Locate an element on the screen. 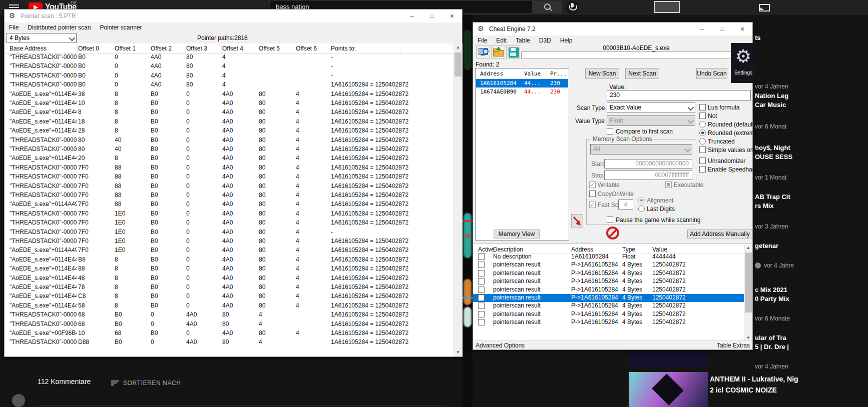 The image size is (868, 407). sidebar-video-age: vor 6 Monat is located at coordinates (771, 126).